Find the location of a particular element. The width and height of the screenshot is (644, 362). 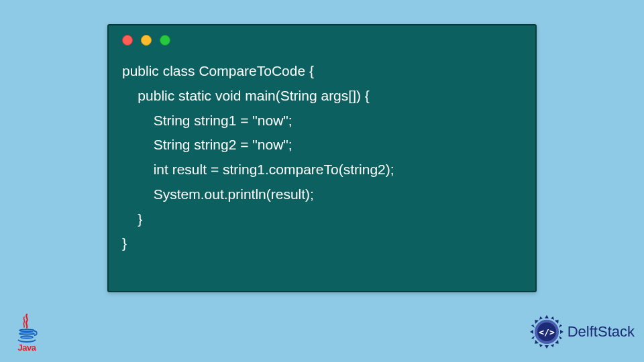

minimize-icon is located at coordinates (146, 40).